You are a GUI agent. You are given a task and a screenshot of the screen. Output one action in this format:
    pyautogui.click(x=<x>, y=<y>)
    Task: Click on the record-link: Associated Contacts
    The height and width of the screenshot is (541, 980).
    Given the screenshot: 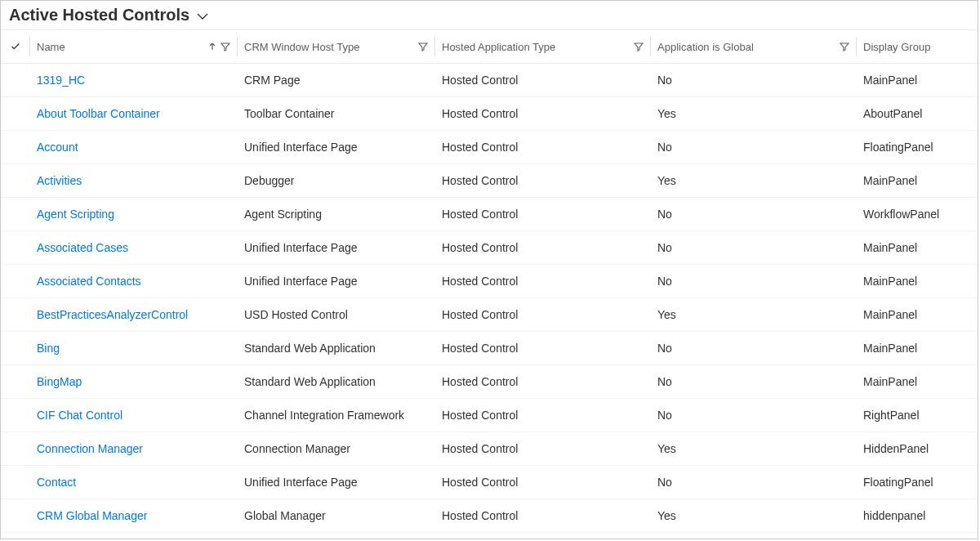 What is the action you would take?
    pyautogui.click(x=89, y=281)
    